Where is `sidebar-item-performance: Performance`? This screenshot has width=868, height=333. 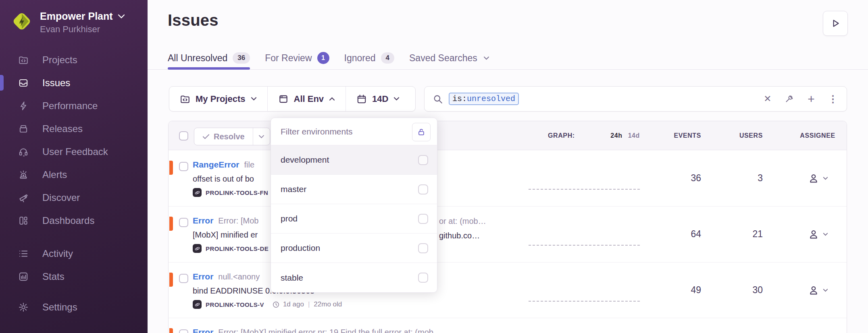 sidebar-item-performance: Performance is located at coordinates (74, 105).